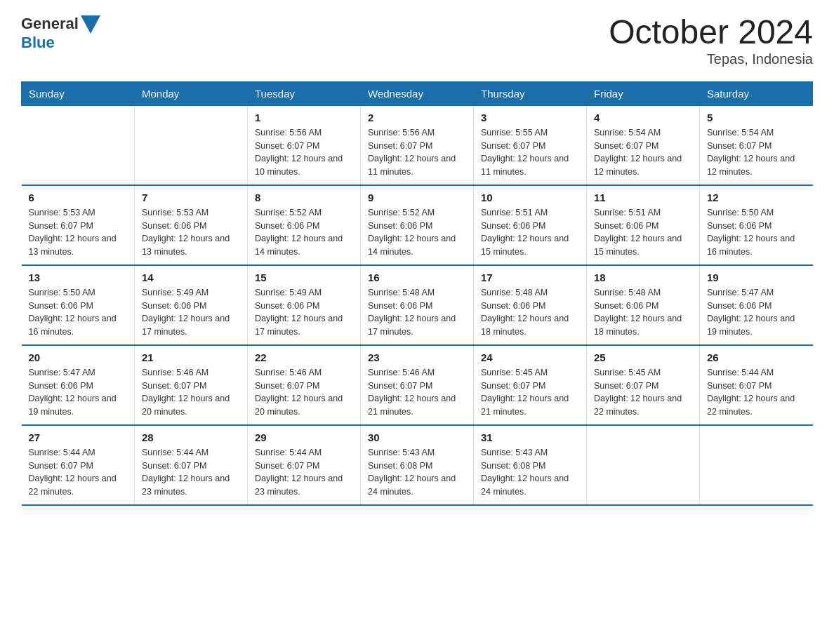 This screenshot has width=834, height=644. What do you see at coordinates (417, 358) in the screenshot?
I see `day-number: 23` at bounding box center [417, 358].